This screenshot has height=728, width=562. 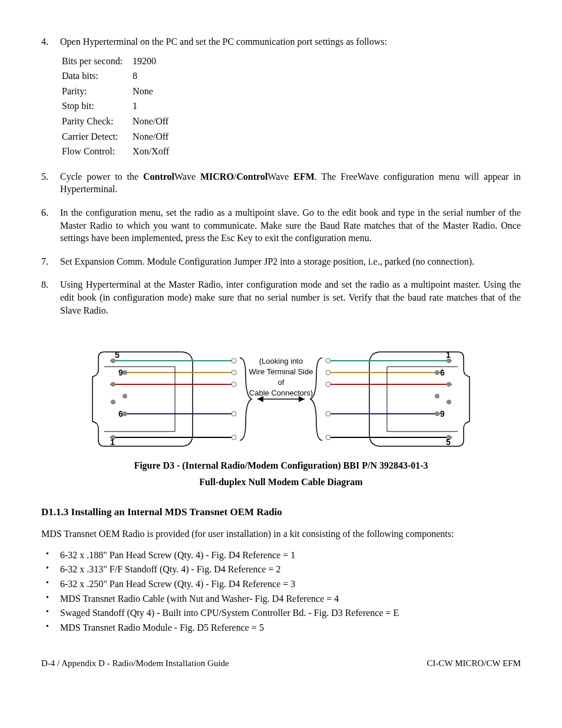 What do you see at coordinates (290, 297) in the screenshot?
I see `step-8-text: Using Hyperterminal at the Master Radio,…` at bounding box center [290, 297].